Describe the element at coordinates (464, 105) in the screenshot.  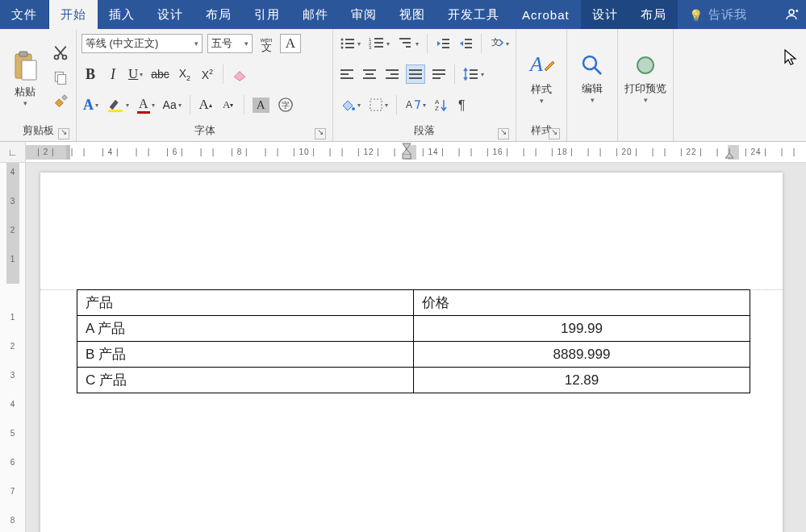
I see `show-marks-button: ¶` at that location.